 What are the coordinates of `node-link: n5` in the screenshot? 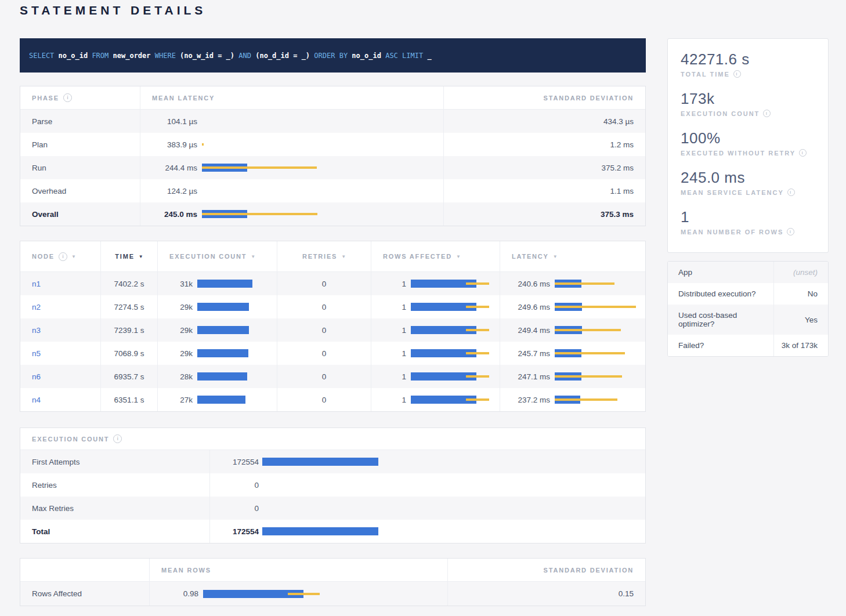 It's located at (36, 354).